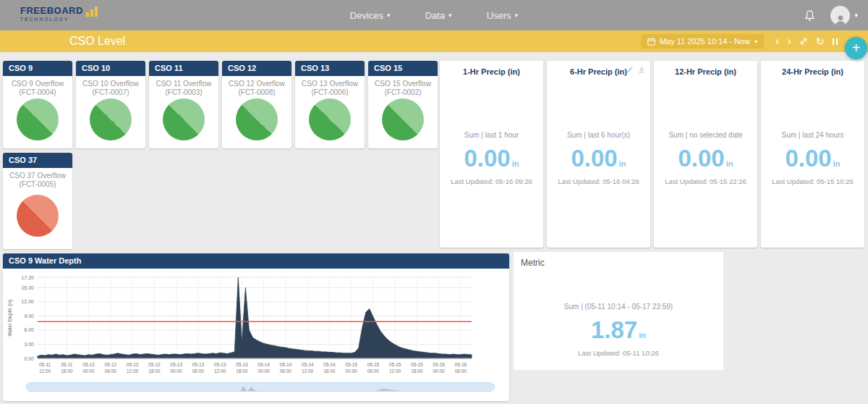  Describe the element at coordinates (492, 181) in the screenshot. I see `last-updated: Last Updated: 05-16 09:26` at that location.